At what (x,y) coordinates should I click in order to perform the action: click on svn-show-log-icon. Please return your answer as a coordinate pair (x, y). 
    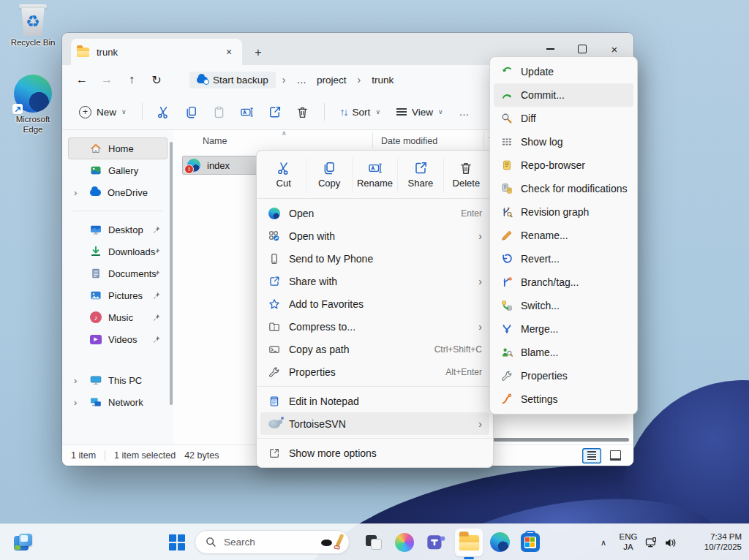
    Looking at the image, I should click on (507, 142).